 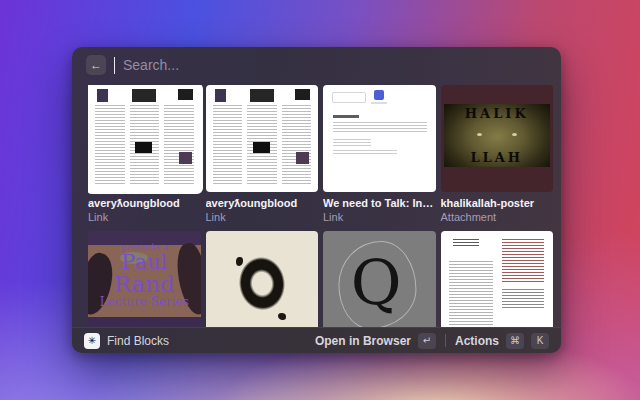 I want to click on block-card-colophon-page, so click(x=498, y=279).